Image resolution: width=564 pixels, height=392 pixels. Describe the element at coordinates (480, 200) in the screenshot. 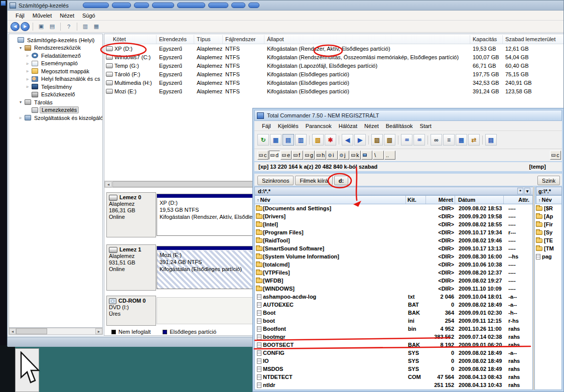

I see `column-header-dtum: Dátum` at that location.